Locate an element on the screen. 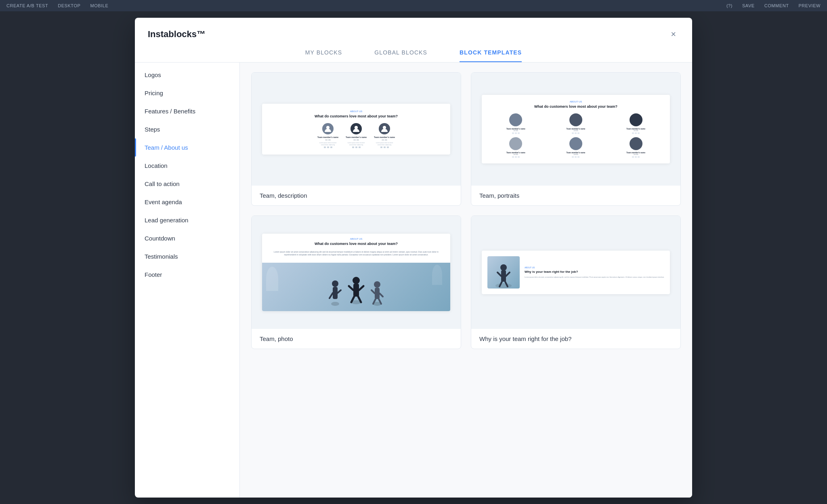 This screenshot has width=827, height=504. block-label-team-portraits: Team, portraits is located at coordinates (576, 195).